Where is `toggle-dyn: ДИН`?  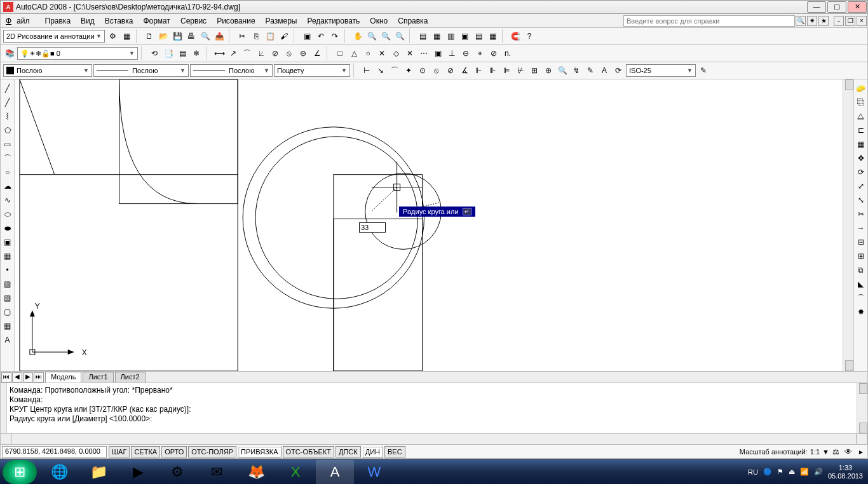 toggle-dyn: ДИН is located at coordinates (372, 452).